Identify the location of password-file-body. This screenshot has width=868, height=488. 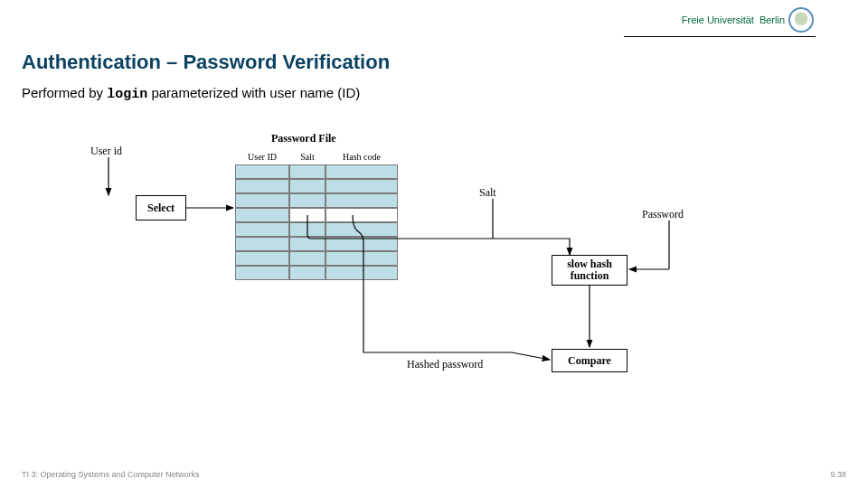
(316, 222).